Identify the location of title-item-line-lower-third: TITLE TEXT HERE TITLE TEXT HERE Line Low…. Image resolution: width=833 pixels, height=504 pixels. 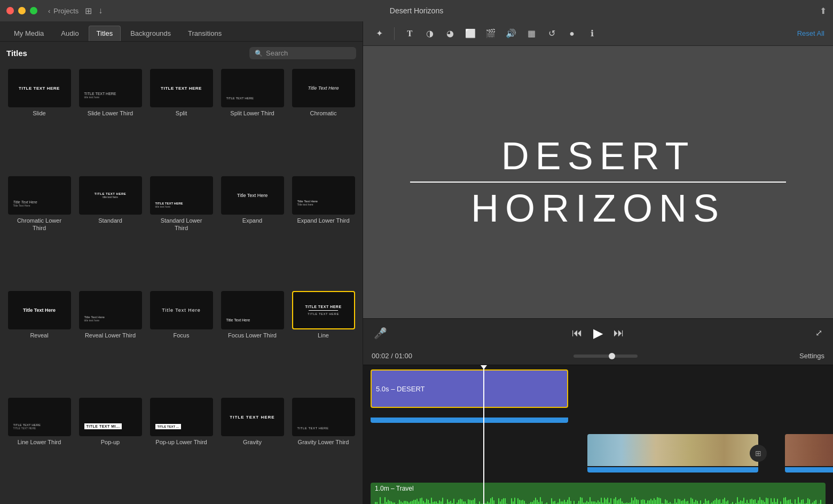
(40, 448).